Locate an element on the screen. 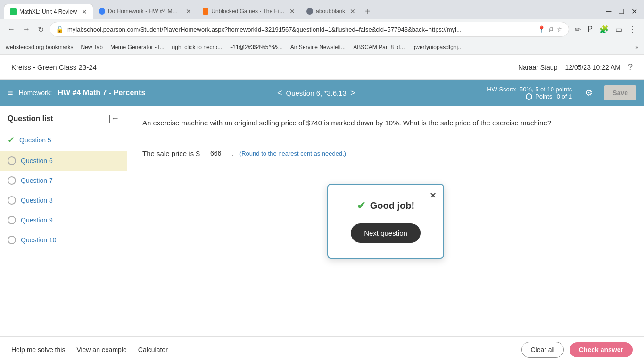 The width and height of the screenshot is (644, 362). tab1-close-icon: ✕ is located at coordinates (84, 12).